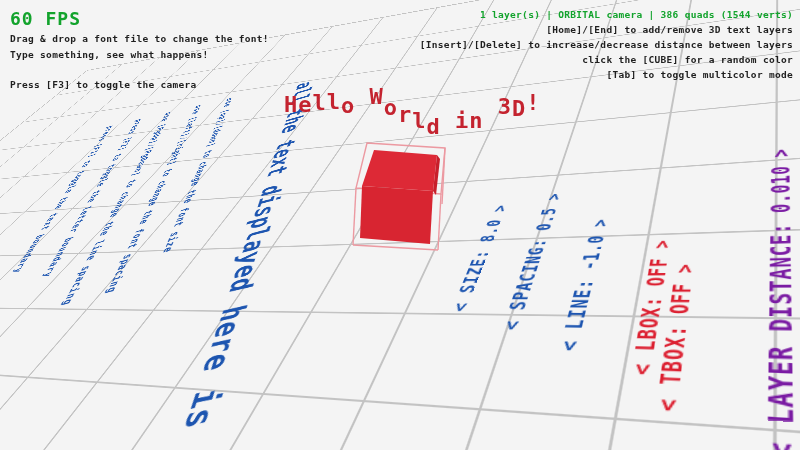  Describe the element at coordinates (584, 284) in the screenshot. I see `ground-status-label: < LINE: -1.0 >` at that location.